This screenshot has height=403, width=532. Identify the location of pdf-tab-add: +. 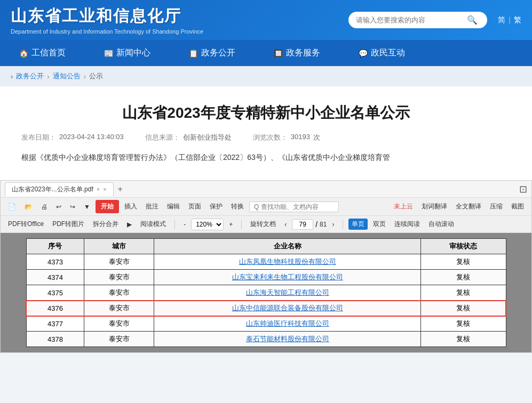
(121, 189).